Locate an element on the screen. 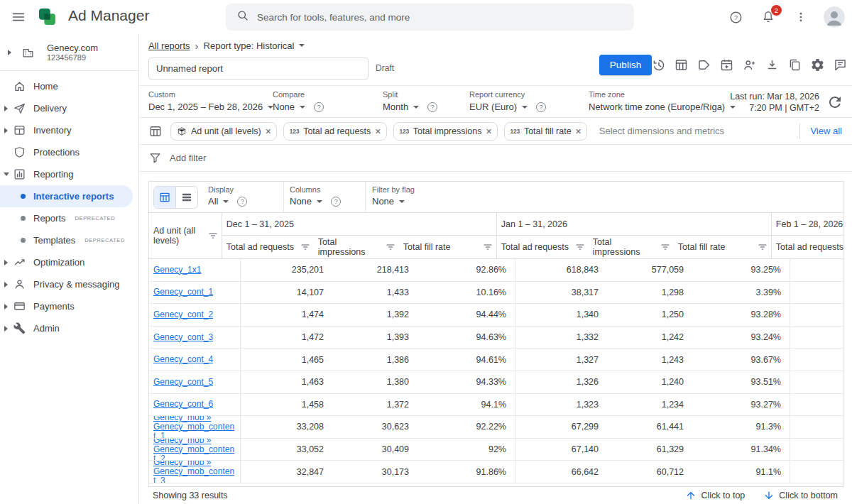 The height and width of the screenshot is (504, 852). explore-icon is located at coordinates (682, 65).